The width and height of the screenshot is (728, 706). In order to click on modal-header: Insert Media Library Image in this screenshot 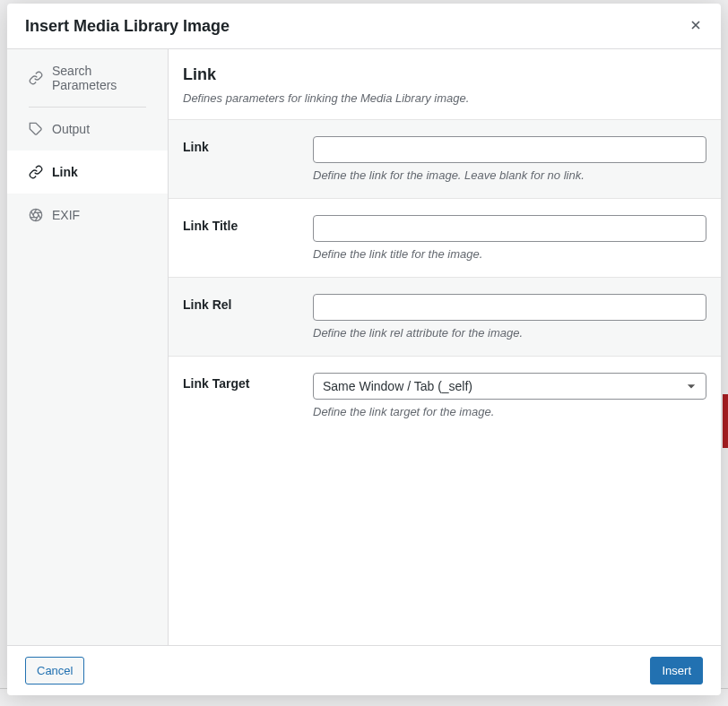, I will do `click(364, 27)`.